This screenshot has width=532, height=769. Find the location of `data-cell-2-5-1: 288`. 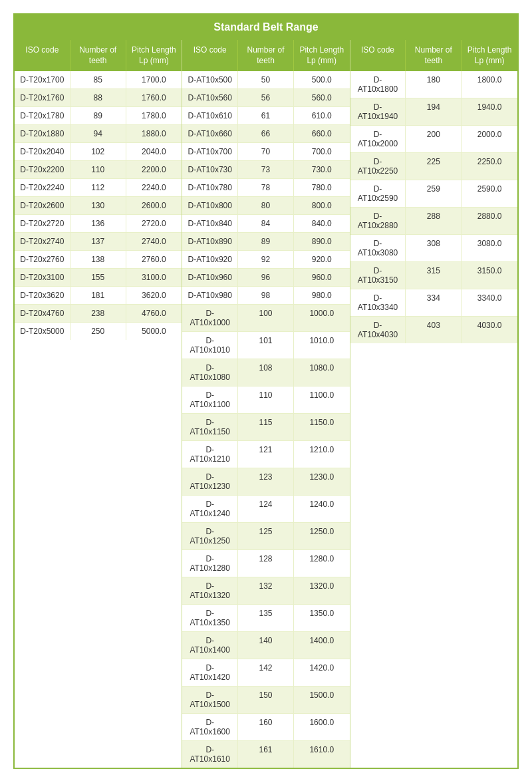

data-cell-2-5-1: 288 is located at coordinates (434, 221).